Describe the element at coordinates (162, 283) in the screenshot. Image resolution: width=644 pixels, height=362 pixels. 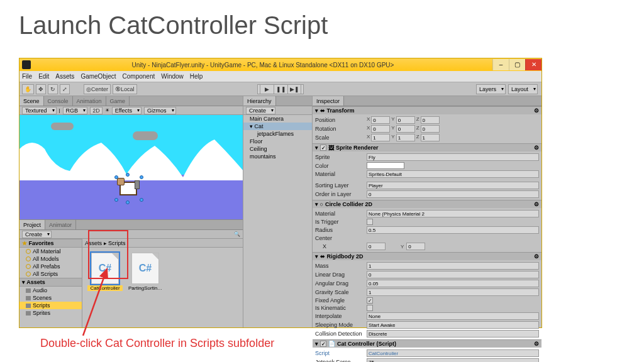
I see `project-content: Assets ▸ Scripts C# CatController C# Par…` at that location.